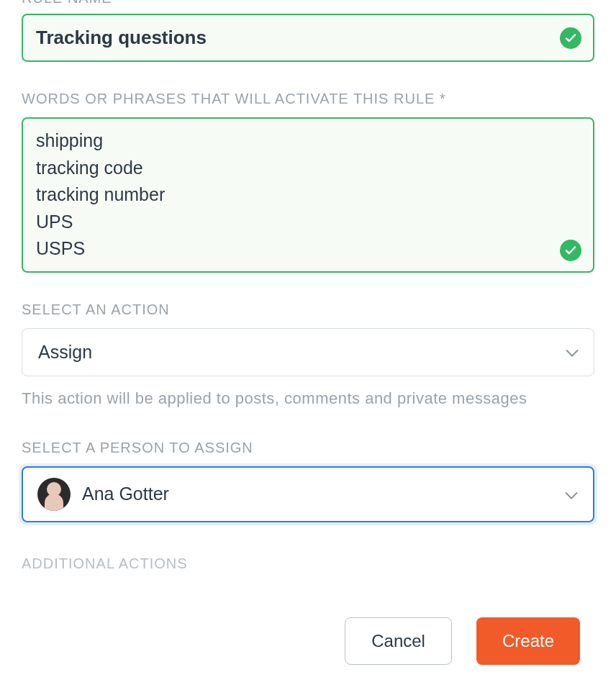 This screenshot has height=685, width=616. Describe the element at coordinates (65, 352) in the screenshot. I see `action-selected-value: Assign` at that location.